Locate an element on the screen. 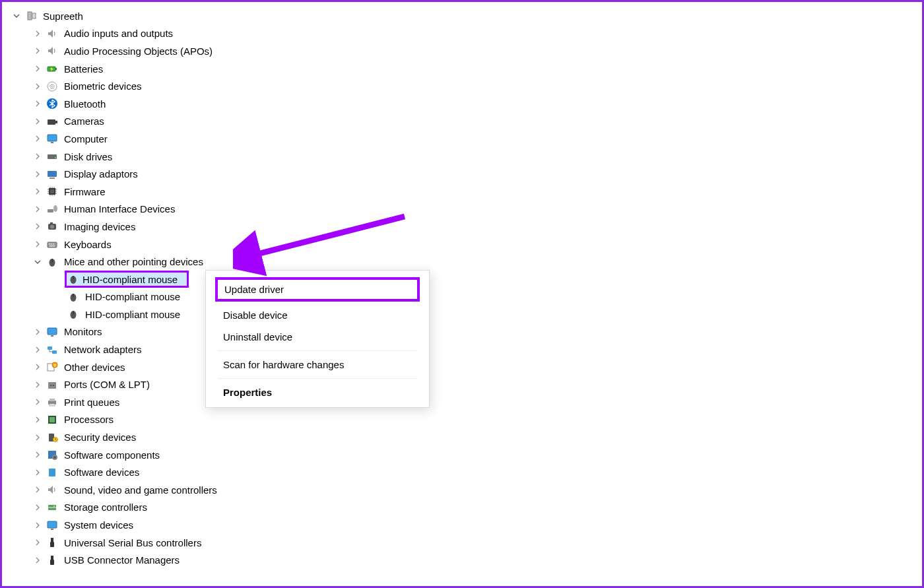 The width and height of the screenshot is (924, 588). cpu-icon is located at coordinates (52, 420).